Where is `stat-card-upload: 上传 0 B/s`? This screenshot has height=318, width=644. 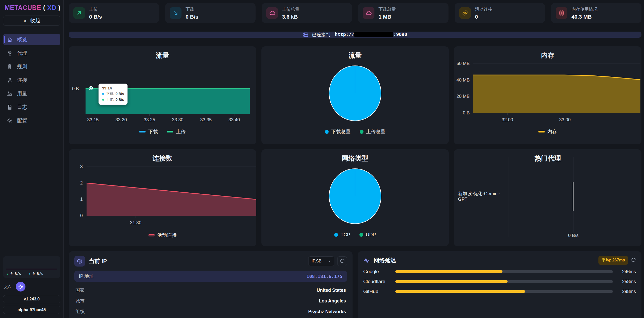
stat-card-upload: 上传 0 B/s is located at coordinates (114, 13).